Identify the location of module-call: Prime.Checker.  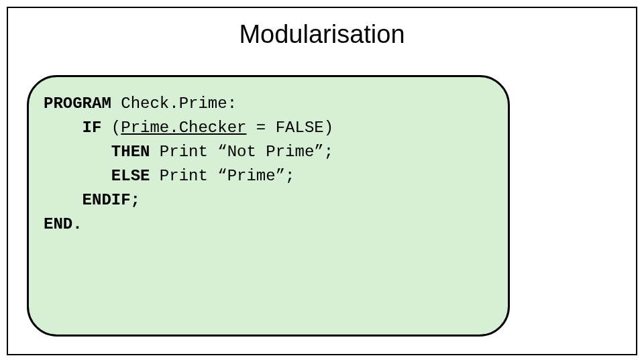
(184, 127).